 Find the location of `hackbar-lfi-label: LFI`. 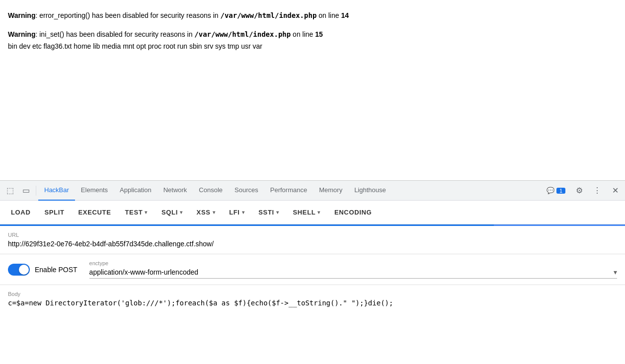

hackbar-lfi-label: LFI is located at coordinates (234, 213).